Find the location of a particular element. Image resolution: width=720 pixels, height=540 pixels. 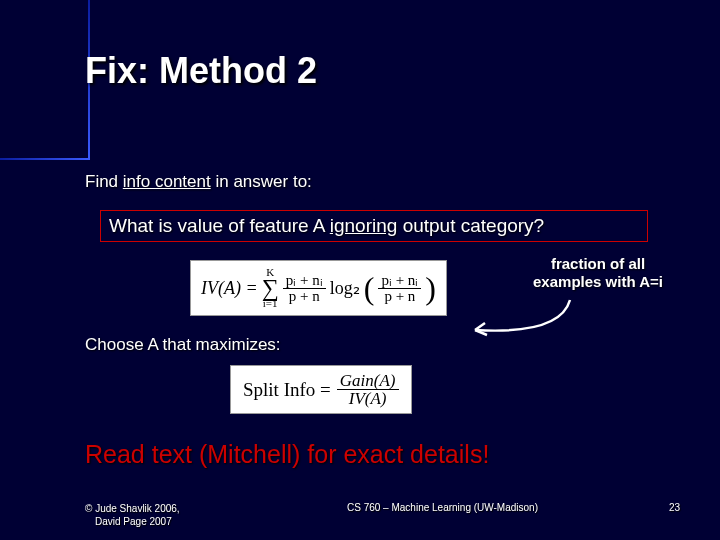

choose-line: Choose A that maximizes: is located at coordinates (183, 345).